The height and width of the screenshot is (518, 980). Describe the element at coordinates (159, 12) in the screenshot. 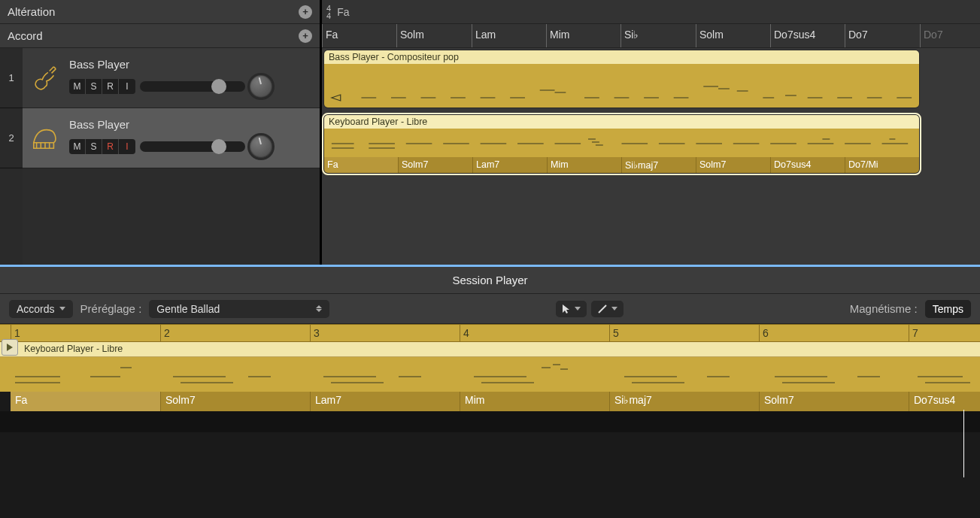

I see `alteration-header: Altération +` at that location.